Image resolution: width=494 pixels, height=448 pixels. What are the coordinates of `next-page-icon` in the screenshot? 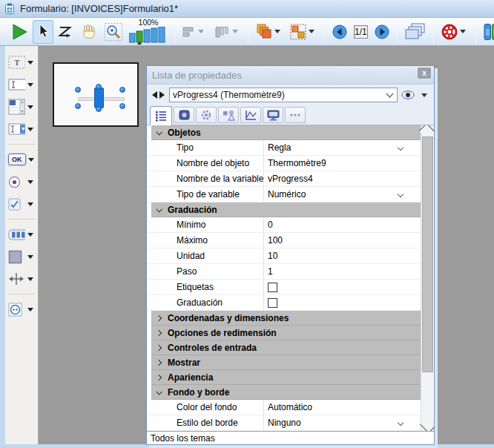 It's located at (382, 32).